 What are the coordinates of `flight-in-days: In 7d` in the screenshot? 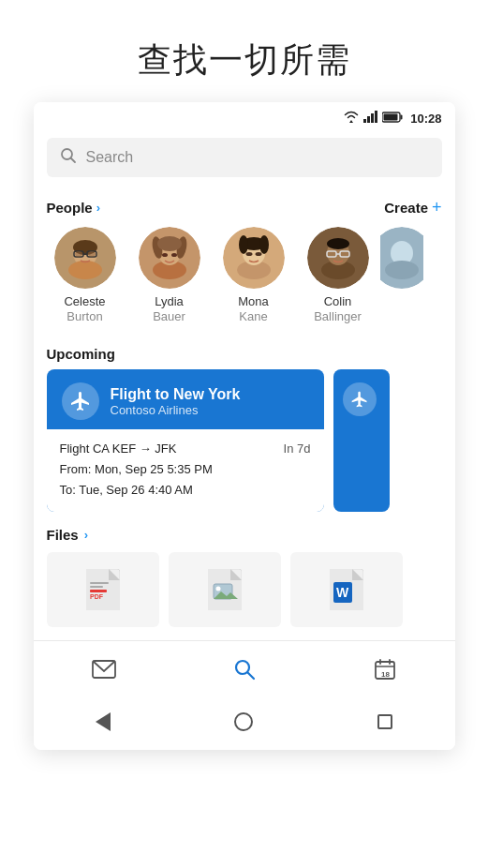 It's located at (298, 449).